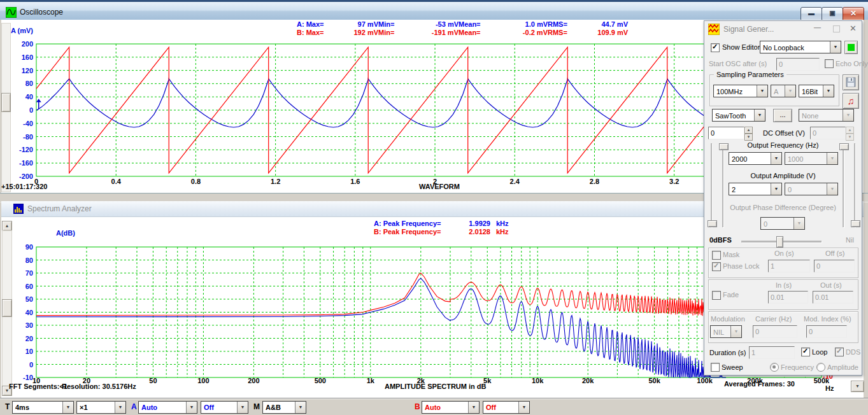 This screenshot has width=868, height=415. I want to click on sweep-amplitude-label: Amplitude, so click(843, 367).